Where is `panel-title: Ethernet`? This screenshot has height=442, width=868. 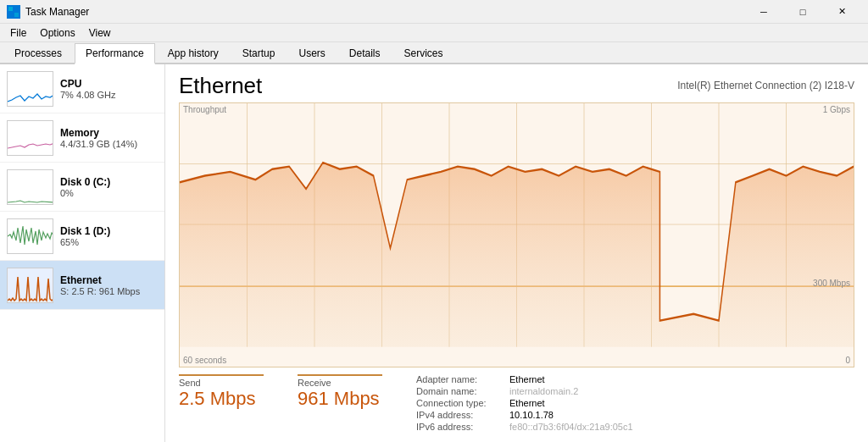 panel-title: Ethernet is located at coordinates (220, 86).